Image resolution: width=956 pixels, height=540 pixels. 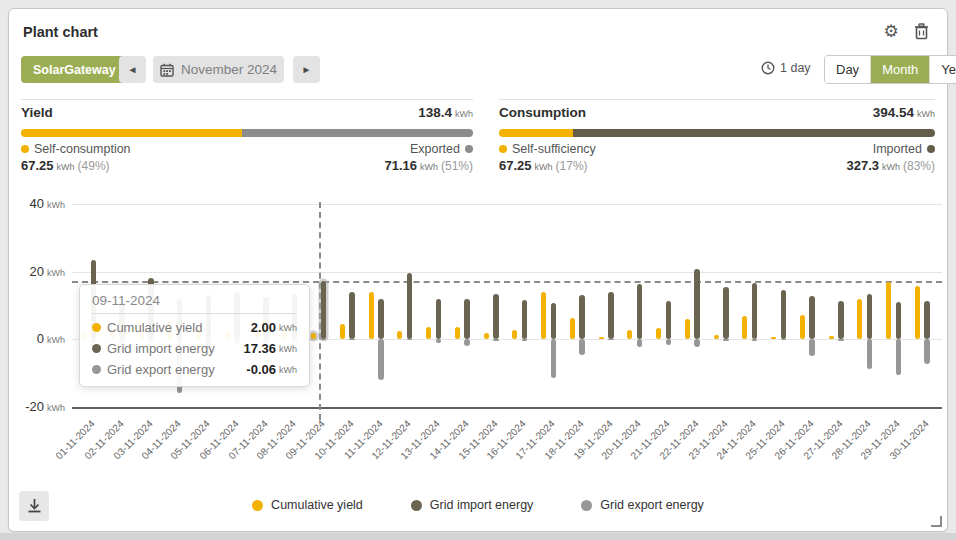 What do you see at coordinates (768, 68) in the screenshot?
I see `clock-icon` at bounding box center [768, 68].